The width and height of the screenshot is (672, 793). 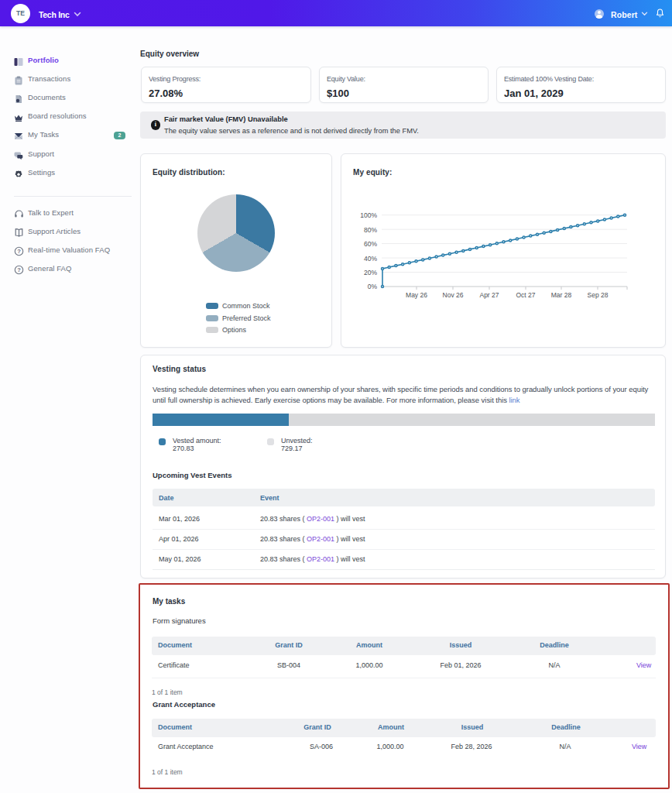 I want to click on svg-text: Sep 28, so click(x=598, y=295).